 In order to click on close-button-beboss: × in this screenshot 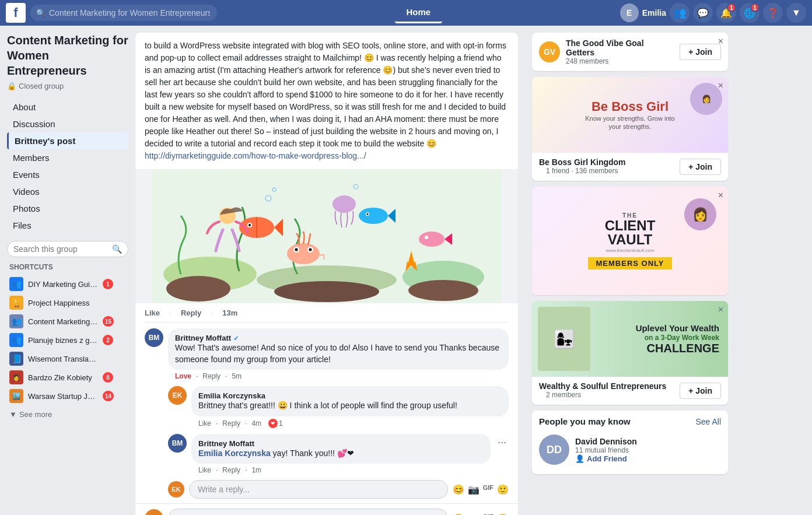, I will do `click(721, 86)`.